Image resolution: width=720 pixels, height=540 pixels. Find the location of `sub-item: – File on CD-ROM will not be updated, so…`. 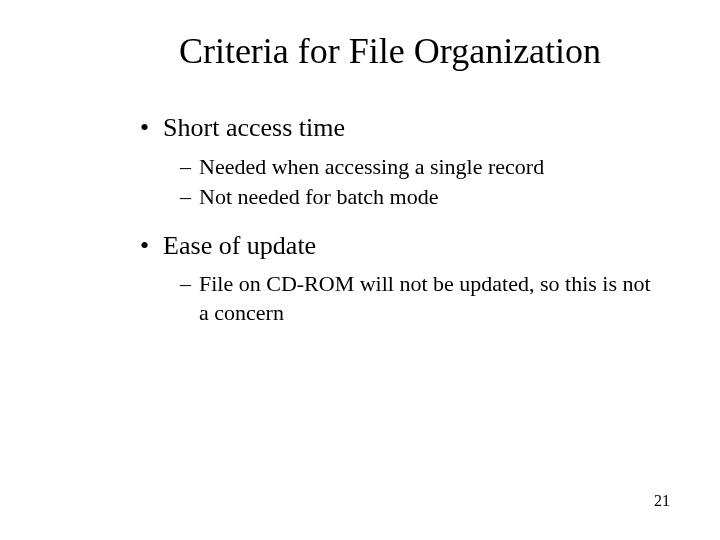

sub-item: – File on CD-ROM will not be updated, so… is located at coordinates (425, 298).